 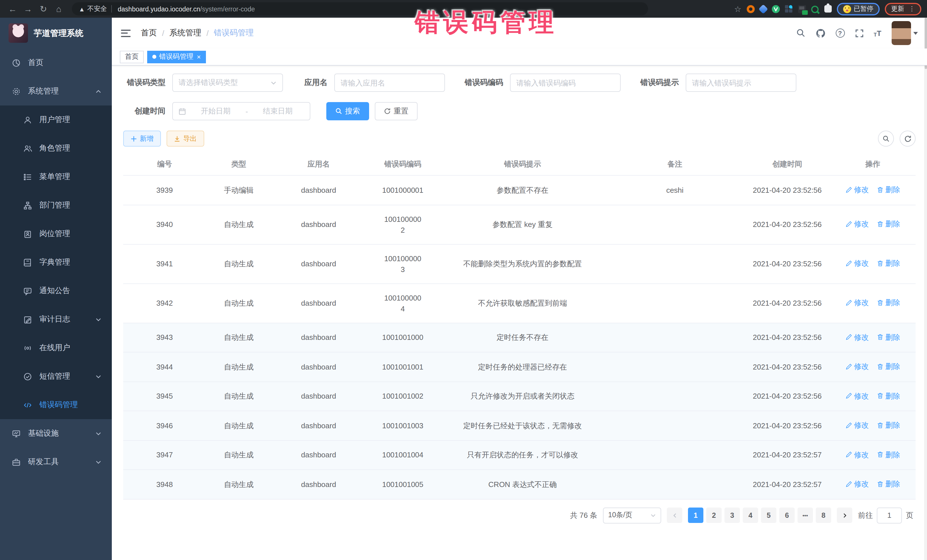 I want to click on user-menu, so click(x=905, y=33).